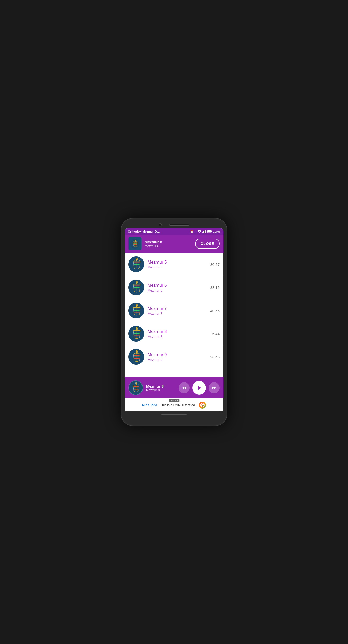 Image resolution: width=348 pixels, height=644 pixels. Describe the element at coordinates (161, 386) in the screenshot. I see `player-track-title: Mezmur 8` at that location.